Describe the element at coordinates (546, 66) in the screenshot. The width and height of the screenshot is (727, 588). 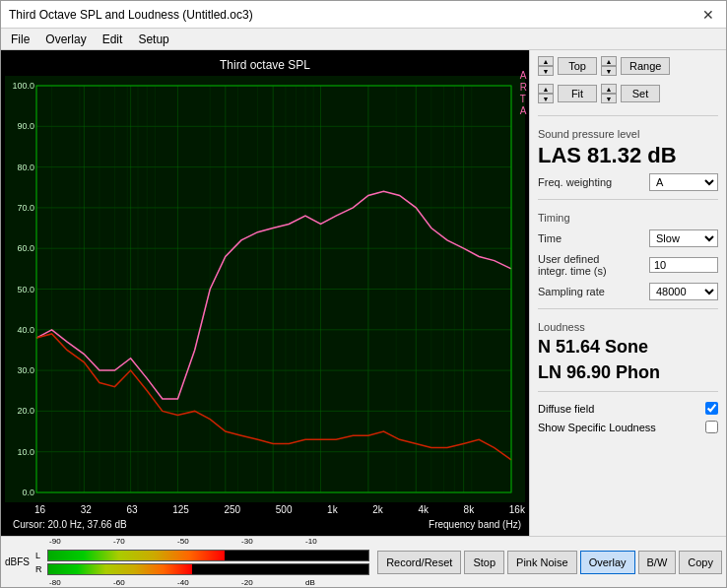
I see `top-spin-group: ▲ ▼` at that location.